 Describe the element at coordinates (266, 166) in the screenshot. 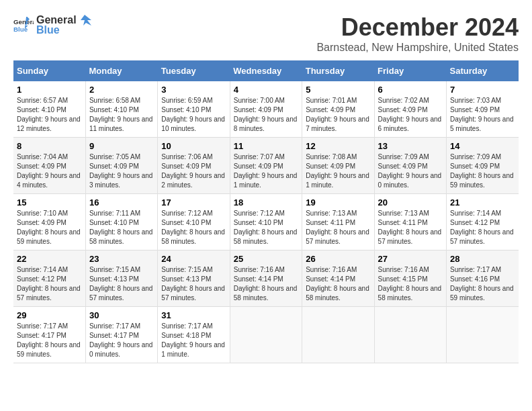

I see `week-row-2: 8 Sunrise: 7:04 AM Sunset: 4:09 PM Dayli…` at that location.